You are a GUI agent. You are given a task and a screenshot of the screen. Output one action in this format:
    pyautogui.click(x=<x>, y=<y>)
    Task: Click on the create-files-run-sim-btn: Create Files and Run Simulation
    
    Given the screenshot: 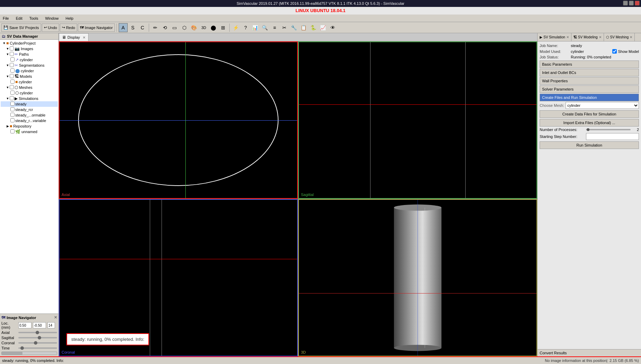 What is the action you would take?
    pyautogui.click(x=589, y=97)
    